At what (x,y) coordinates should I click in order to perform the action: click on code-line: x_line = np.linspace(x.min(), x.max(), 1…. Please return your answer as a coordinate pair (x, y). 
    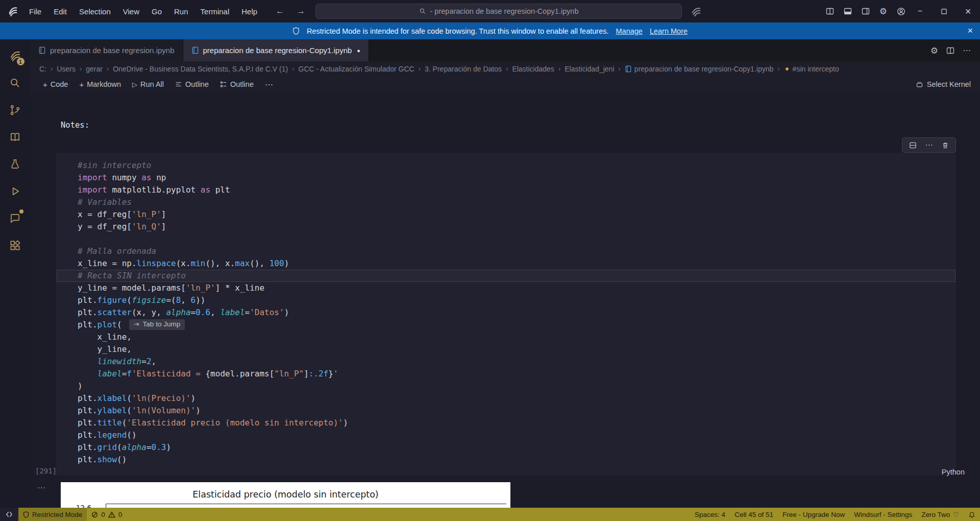
    Looking at the image, I should click on (506, 264).